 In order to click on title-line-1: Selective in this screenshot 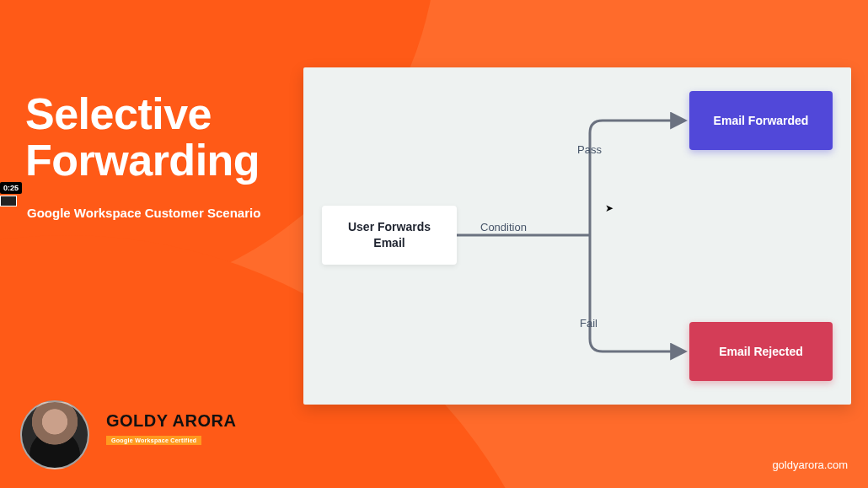, I will do `click(118, 114)`.